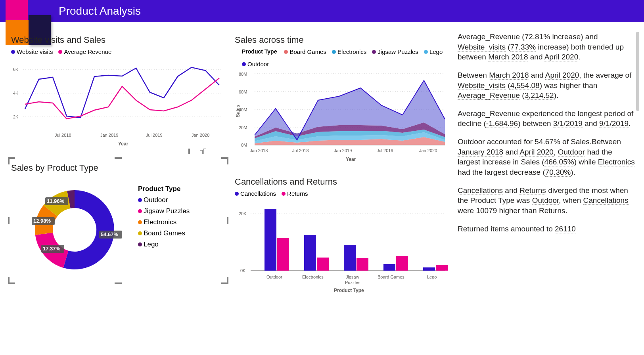  What do you see at coordinates (322, 11) in the screenshot?
I see `header-bar: Product Analysis` at bounding box center [322, 11].